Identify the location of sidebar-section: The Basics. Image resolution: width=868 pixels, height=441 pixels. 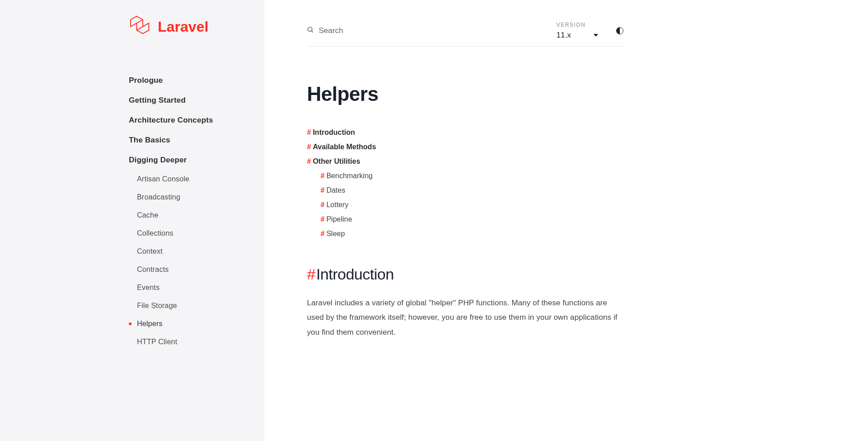
(197, 140).